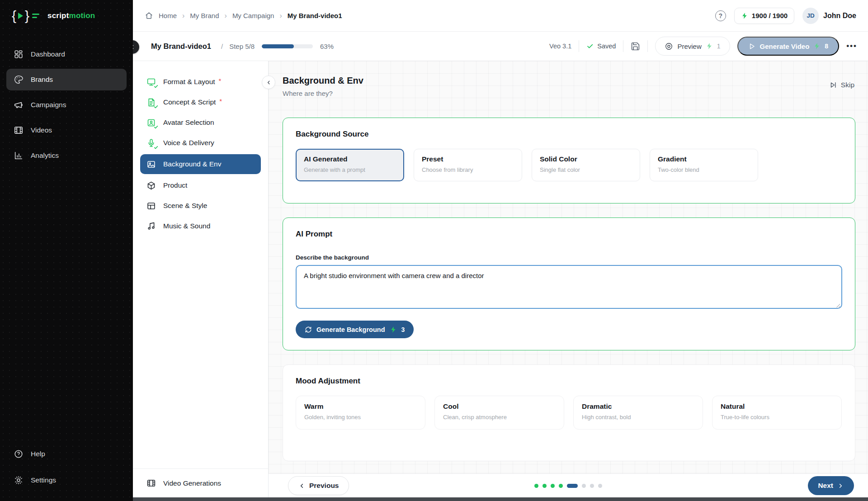 The height and width of the screenshot is (501, 868). I want to click on step-item-background-env: Background & Env, so click(201, 164).